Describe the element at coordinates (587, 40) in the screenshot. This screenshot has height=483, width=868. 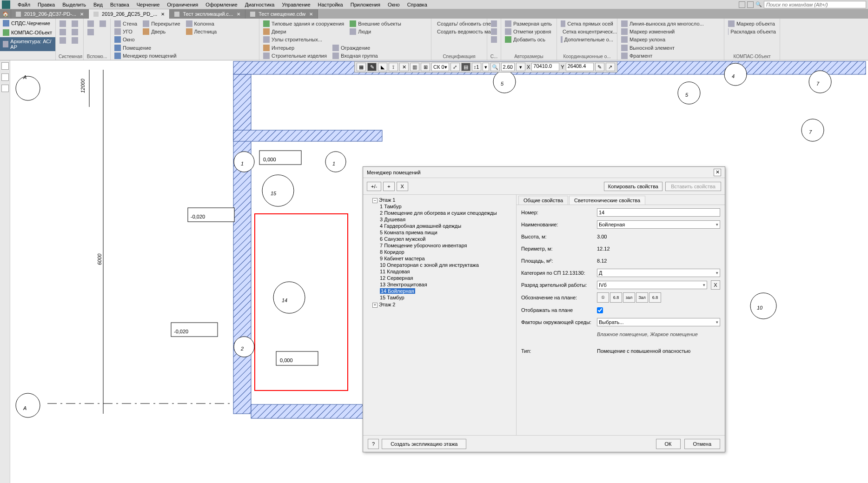
I see `btn-extra: Дополнительные о...` at that location.